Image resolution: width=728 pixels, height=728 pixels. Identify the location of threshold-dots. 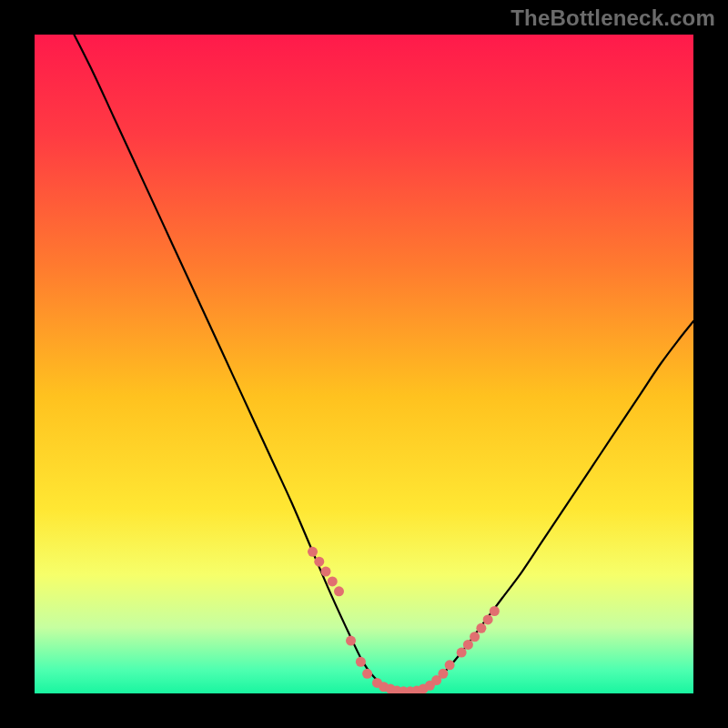
(404, 621).